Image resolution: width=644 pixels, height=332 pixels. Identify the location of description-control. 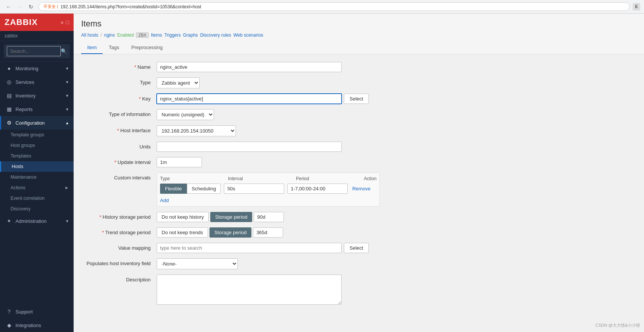
(396, 290).